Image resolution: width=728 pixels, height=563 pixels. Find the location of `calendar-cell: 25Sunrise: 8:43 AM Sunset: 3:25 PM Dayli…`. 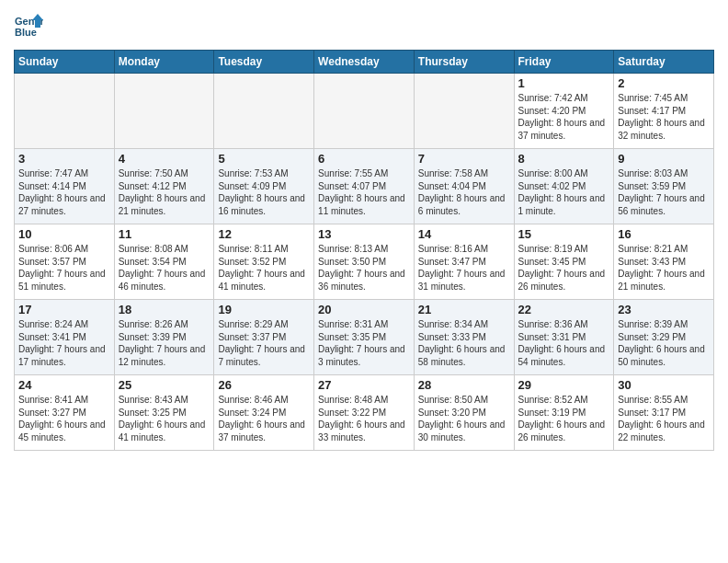

calendar-cell: 25Sunrise: 8:43 AM Sunset: 3:25 PM Dayli… is located at coordinates (164, 413).